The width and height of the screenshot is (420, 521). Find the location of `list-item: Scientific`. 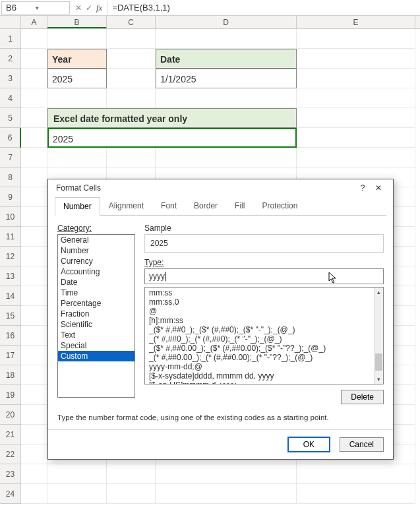

list-item: Scientific is located at coordinates (96, 324).